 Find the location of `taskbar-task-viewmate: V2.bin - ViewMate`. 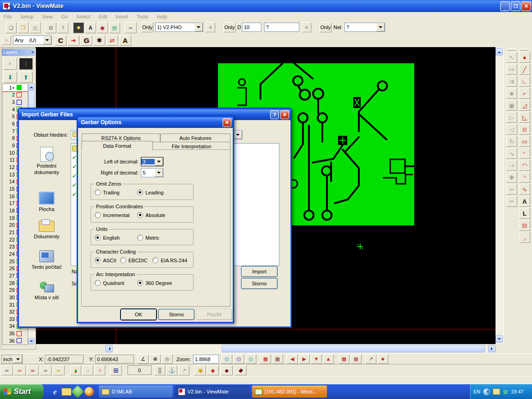

taskbar-task-viewmate: V2.bin - ViewMate is located at coordinates (212, 392).